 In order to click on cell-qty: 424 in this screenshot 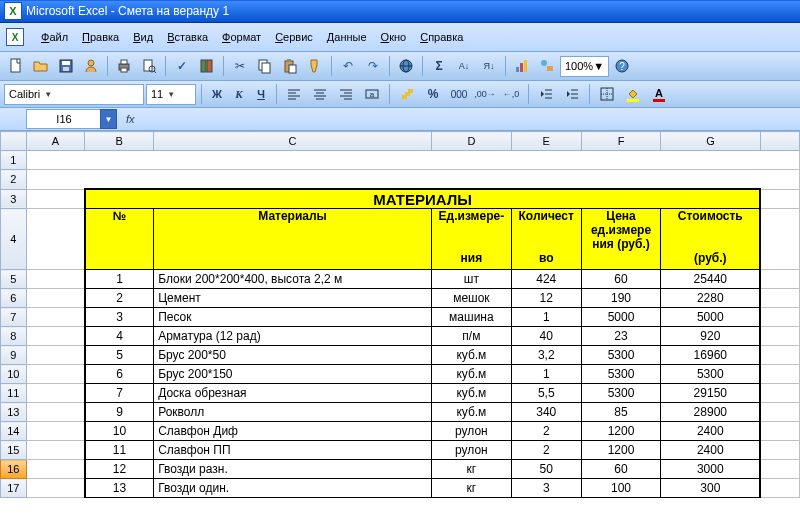, I will do `click(546, 280)`.